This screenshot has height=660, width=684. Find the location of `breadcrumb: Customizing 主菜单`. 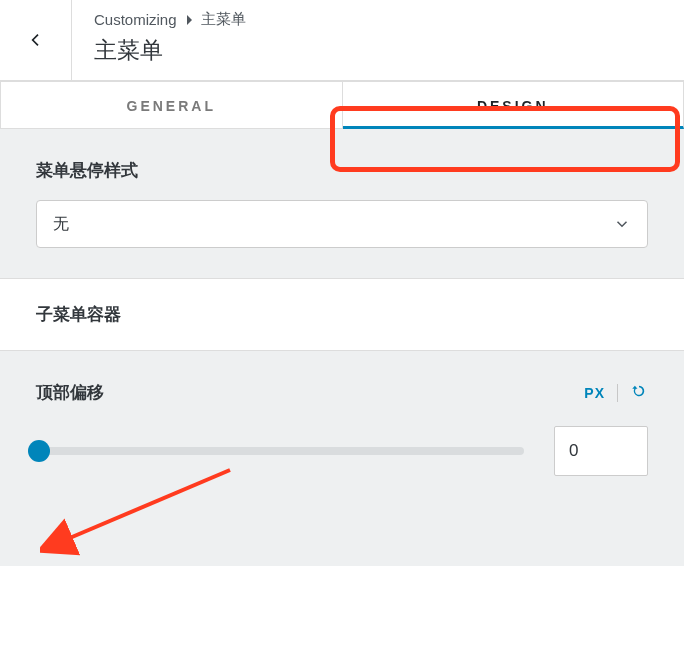

breadcrumb: Customizing 主菜单 is located at coordinates (381, 20).